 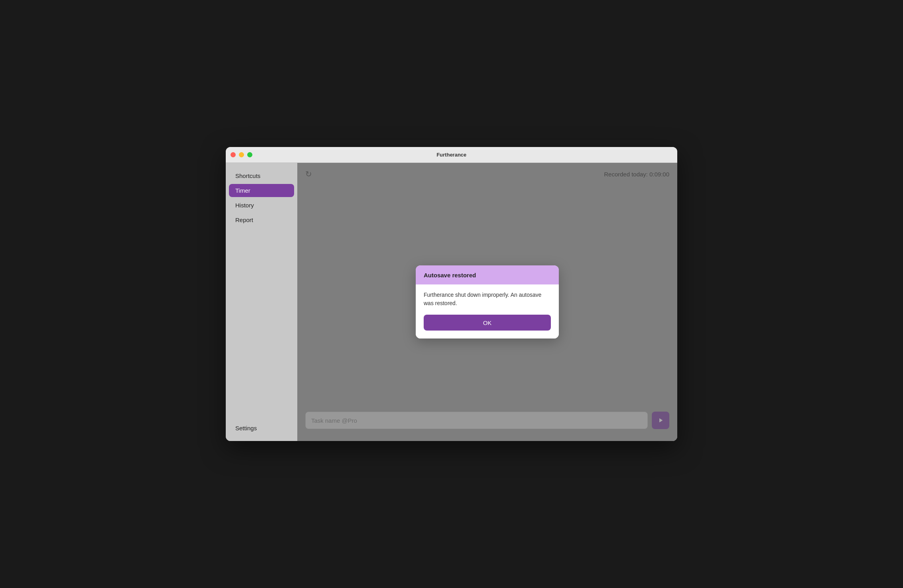 I want to click on sidebar-bottom: Settings, so click(x=262, y=428).